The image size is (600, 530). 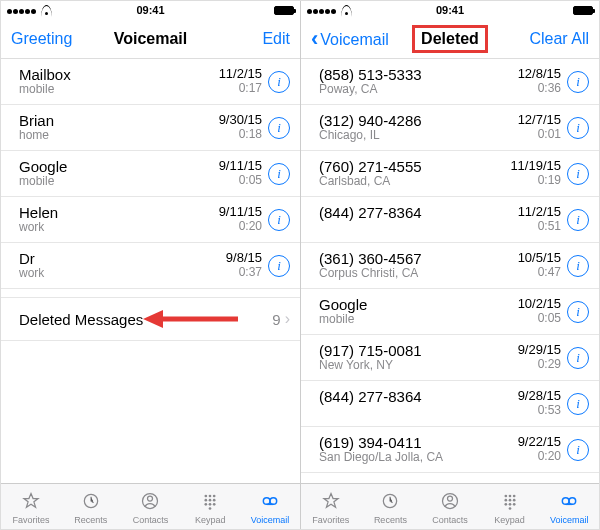 What do you see at coordinates (122, 258) in the screenshot?
I see `row-name: Dr` at bounding box center [122, 258].